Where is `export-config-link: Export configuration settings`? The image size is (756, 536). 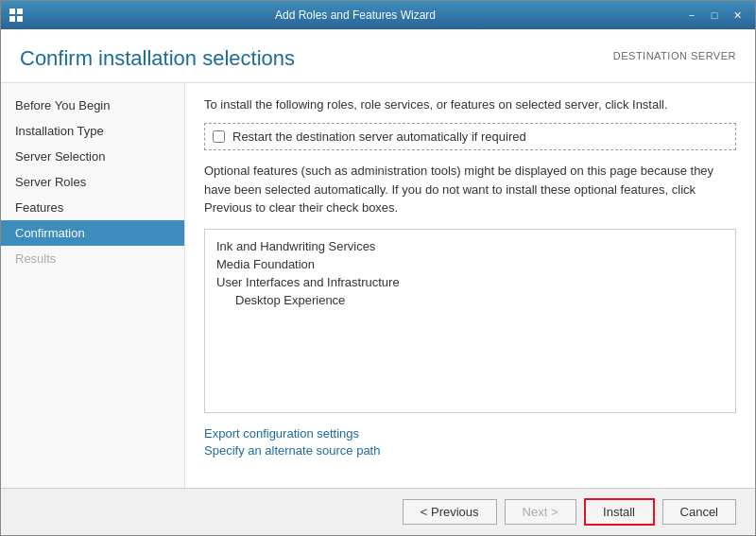
export-config-link: Export configuration settings is located at coordinates (471, 433).